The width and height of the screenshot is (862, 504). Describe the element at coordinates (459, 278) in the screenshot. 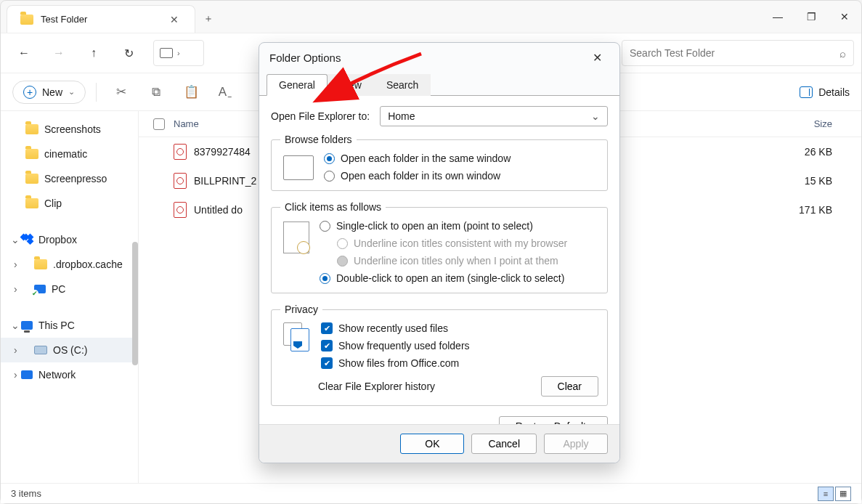

I see `radio-double-click: Double-click to open an item (single-cli…` at that location.